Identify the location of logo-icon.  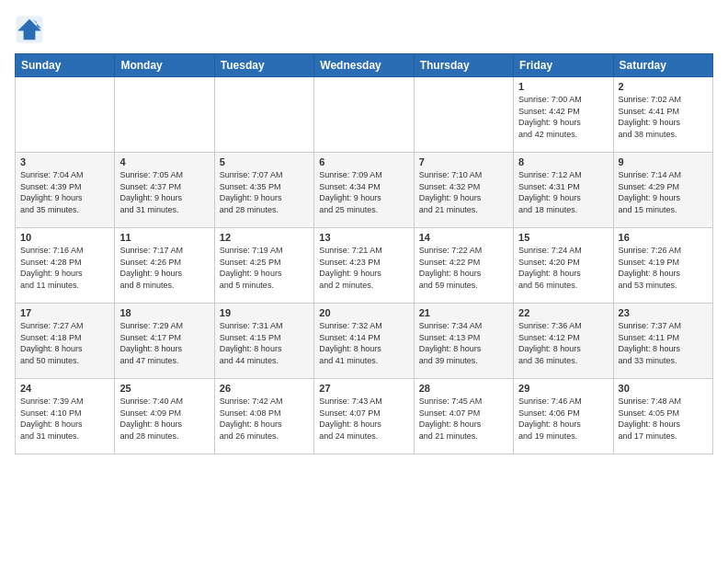
(29, 29).